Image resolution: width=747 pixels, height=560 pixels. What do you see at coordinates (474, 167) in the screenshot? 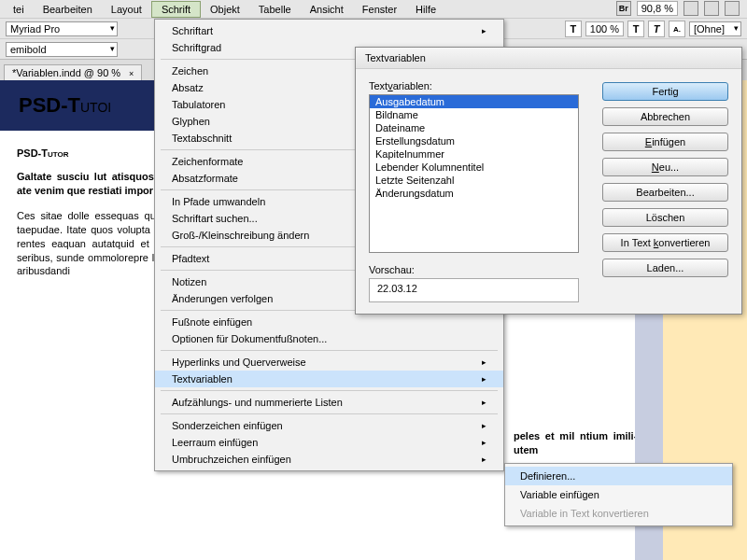
I see `list-row: Lebender Kolumnentitel` at bounding box center [474, 167].